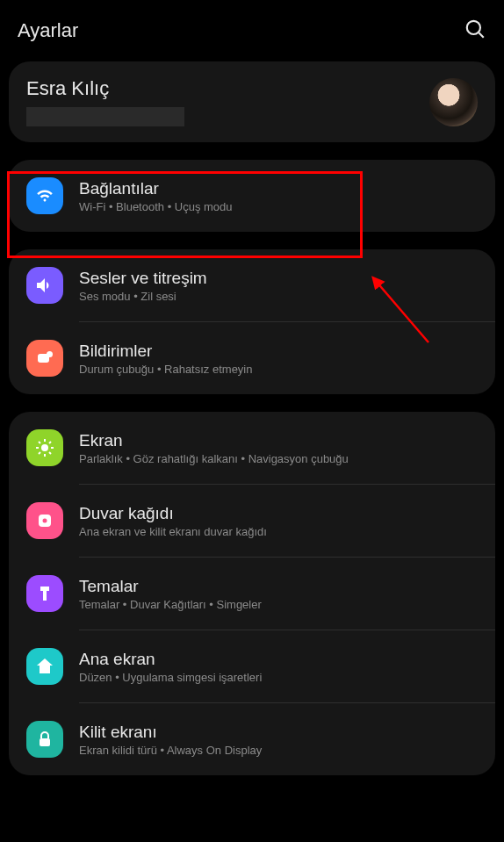 This screenshot has height=842, width=504. I want to click on settings-row-lockscreen: Kilit ekranı Ekran kilidi türü • Always …, so click(252, 739).